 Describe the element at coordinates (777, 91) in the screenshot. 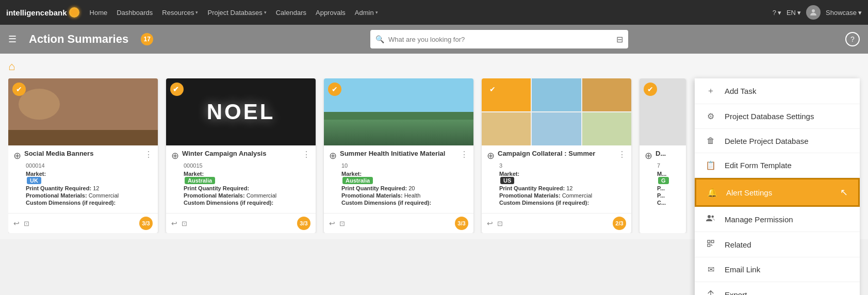

I see `dropdown-add-task: ＋ Add Task` at that location.